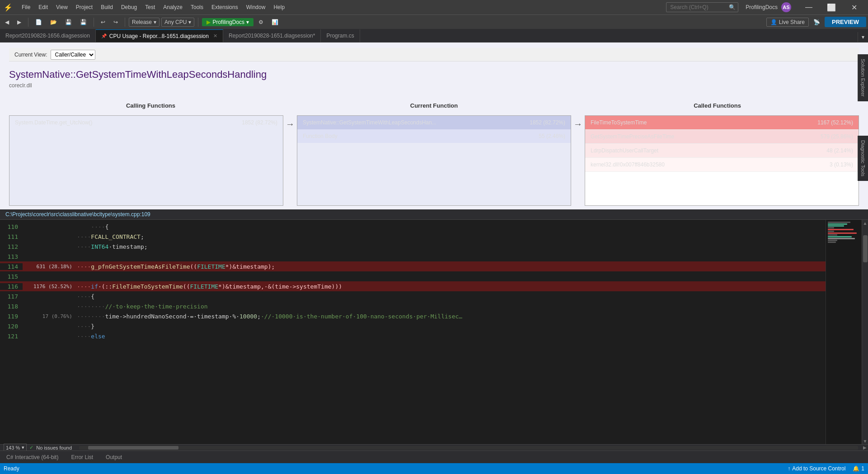 The height and width of the screenshot is (474, 868). What do you see at coordinates (619, 123) in the screenshot?
I see `called-fn-name-0: FileTimeToSystemTime` at bounding box center [619, 123].